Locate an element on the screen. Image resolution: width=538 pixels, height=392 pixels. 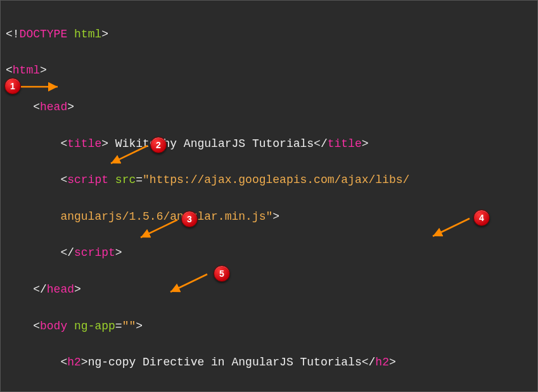
code-line: <body ng-app=""> is located at coordinates (269, 327).